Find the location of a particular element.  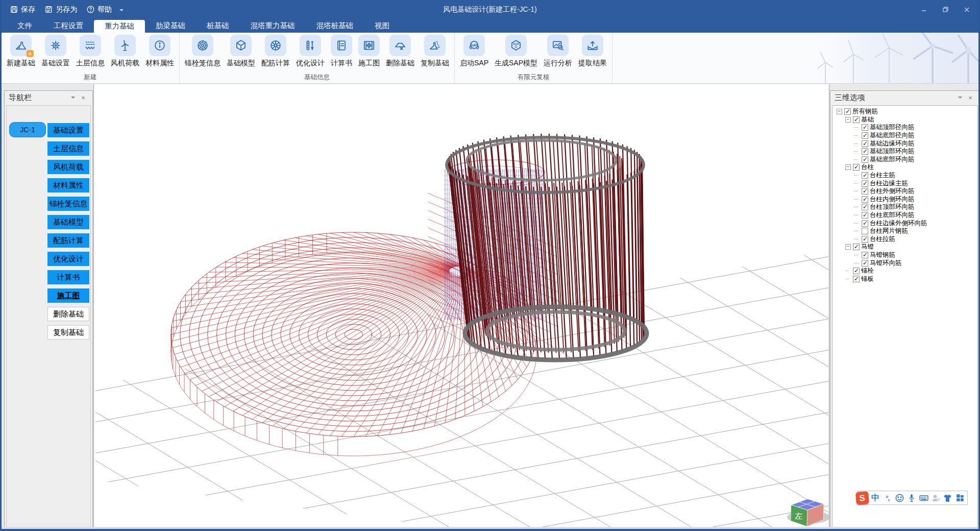

tree-label: 基础顶部环向筋 is located at coordinates (892, 151).